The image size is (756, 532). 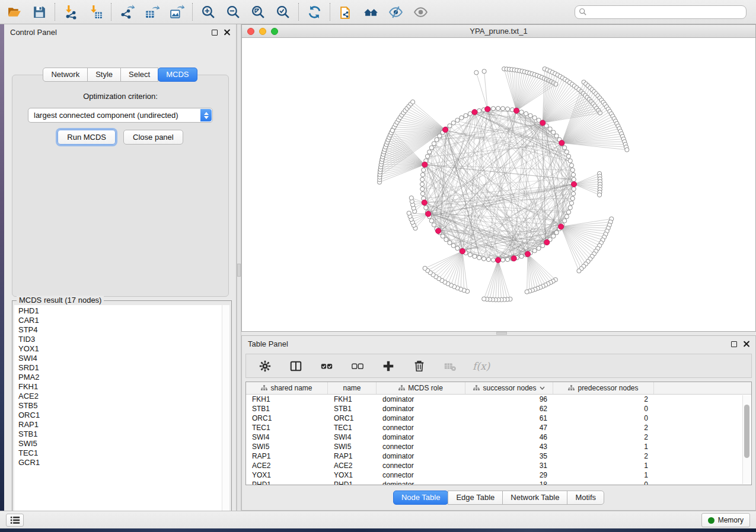 What do you see at coordinates (127, 12) in the screenshot?
I see `export-network-button` at bounding box center [127, 12].